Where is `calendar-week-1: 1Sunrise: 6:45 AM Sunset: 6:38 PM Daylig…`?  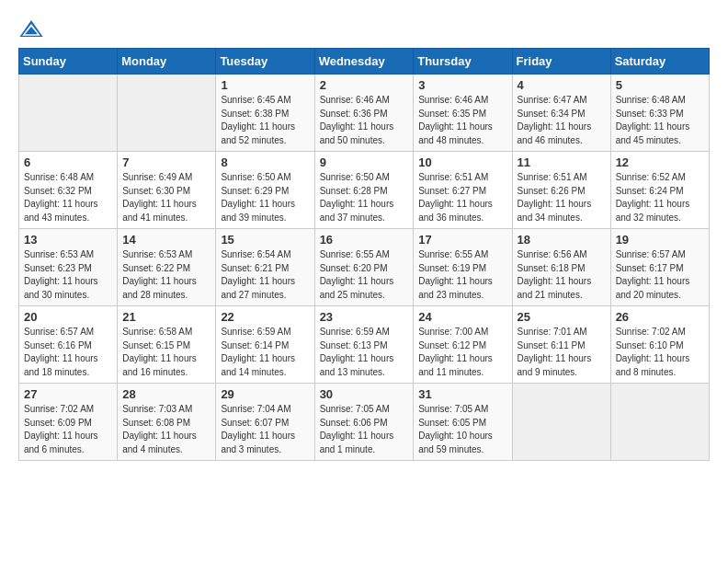
calendar-week-1: 1Sunrise: 6:45 AM Sunset: 6:38 PM Daylig… is located at coordinates (364, 113).